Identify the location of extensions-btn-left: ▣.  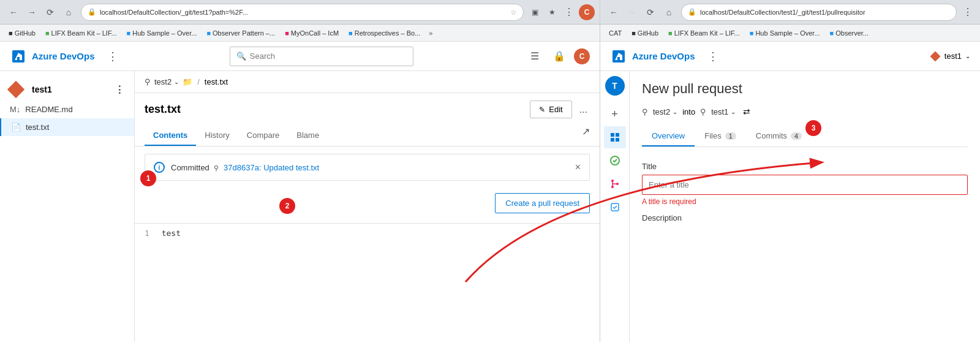
(535, 12).